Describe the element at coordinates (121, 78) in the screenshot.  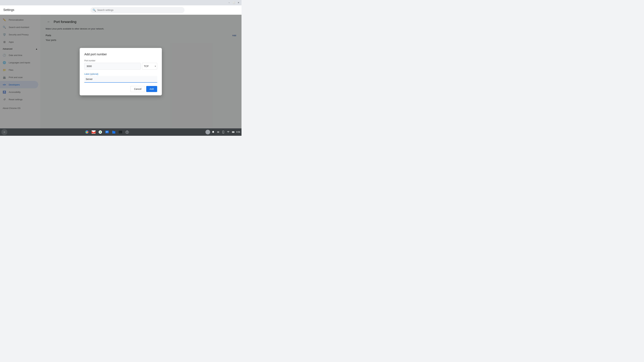
I see `label-field: Label (optional)` at that location.